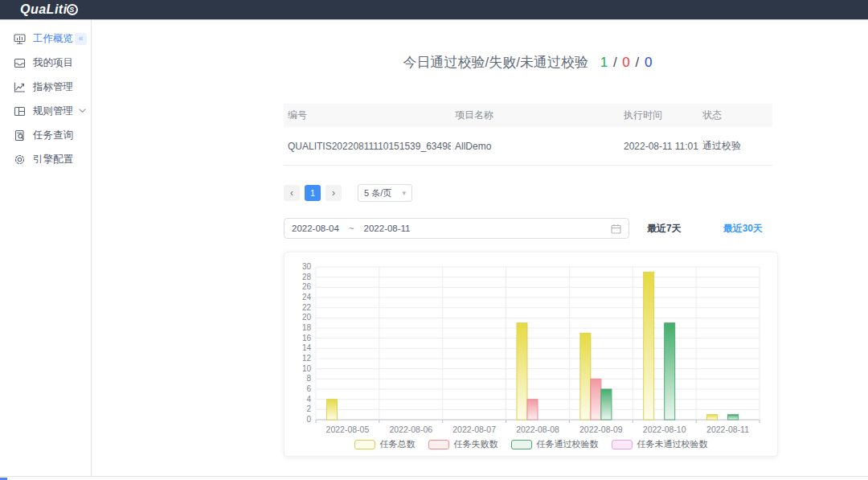 This screenshot has height=480, width=868. I want to click on overview-counts: 1 / 0 / 0, so click(627, 63).